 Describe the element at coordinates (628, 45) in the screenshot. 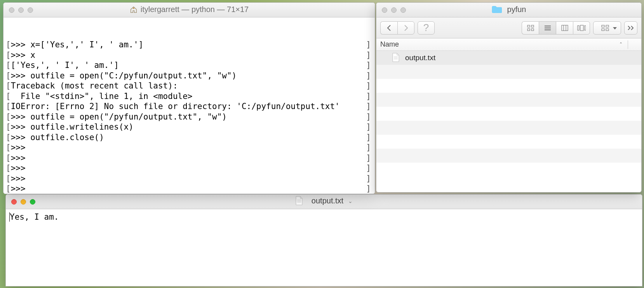

I see `column-divider` at that location.